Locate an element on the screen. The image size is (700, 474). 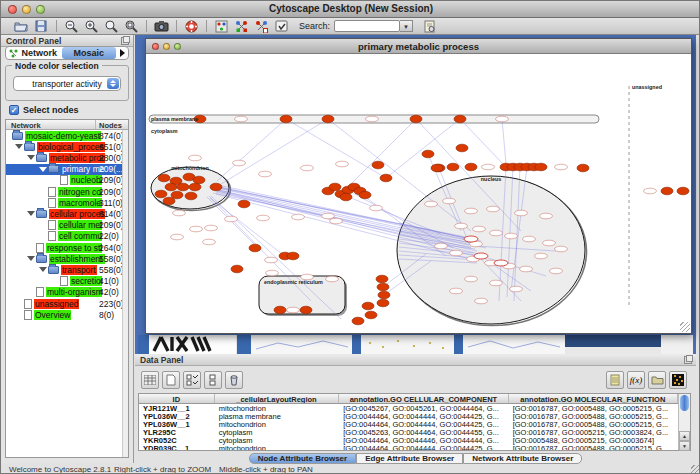
graph-hub-node is located at coordinates (501, 263).